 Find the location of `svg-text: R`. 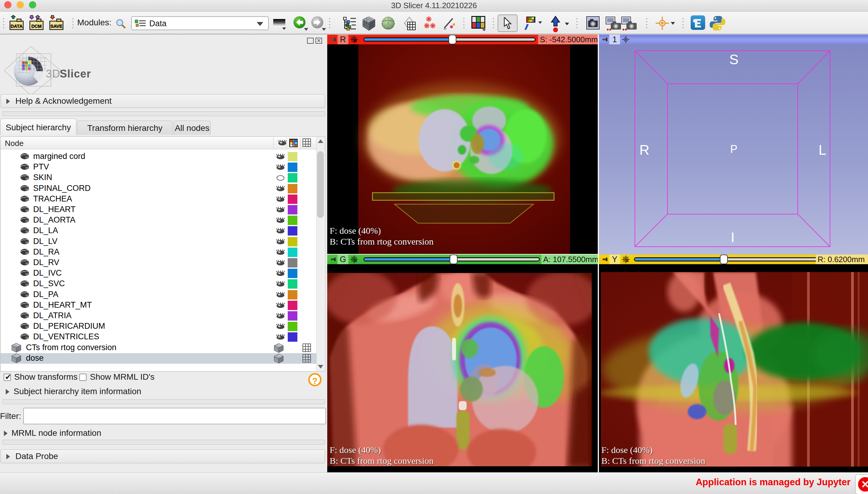

svg-text: R is located at coordinates (644, 150).